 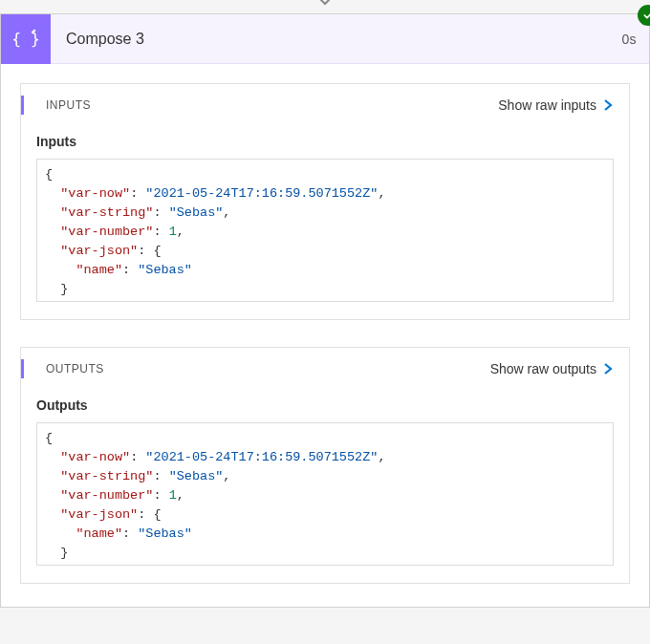 I want to click on compose-icon: { }, so click(x=26, y=39).